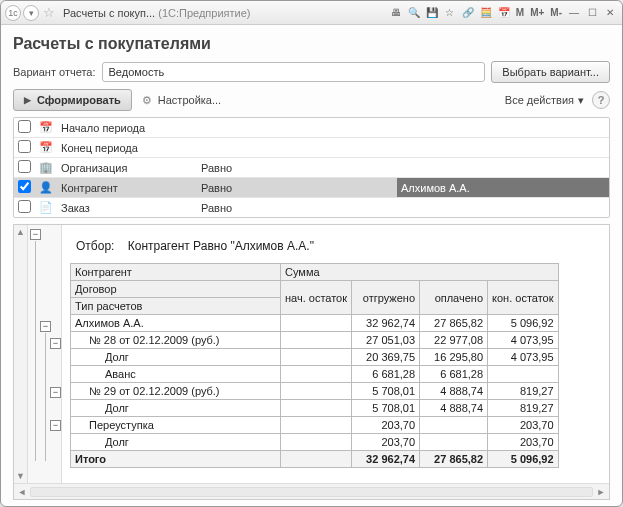 Image resolution: width=623 pixels, height=507 pixels. Describe the element at coordinates (601, 100) in the screenshot. I see `help-button: ?` at that location.